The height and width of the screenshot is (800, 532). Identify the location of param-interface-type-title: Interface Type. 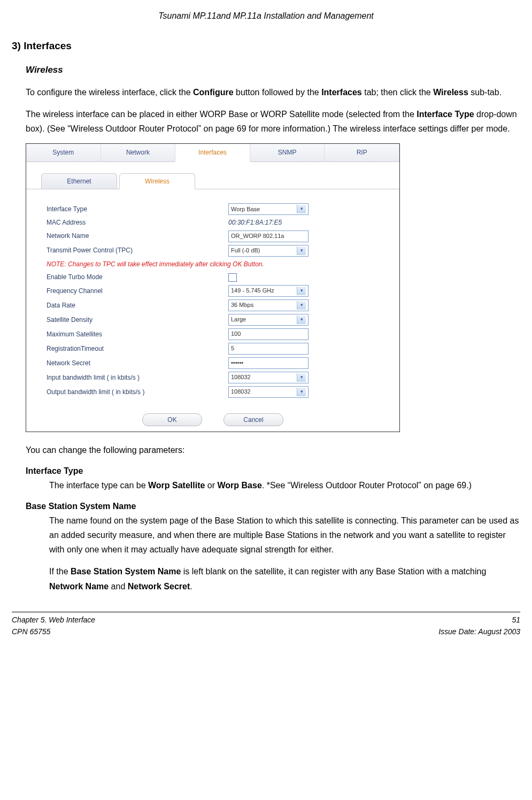
(273, 472).